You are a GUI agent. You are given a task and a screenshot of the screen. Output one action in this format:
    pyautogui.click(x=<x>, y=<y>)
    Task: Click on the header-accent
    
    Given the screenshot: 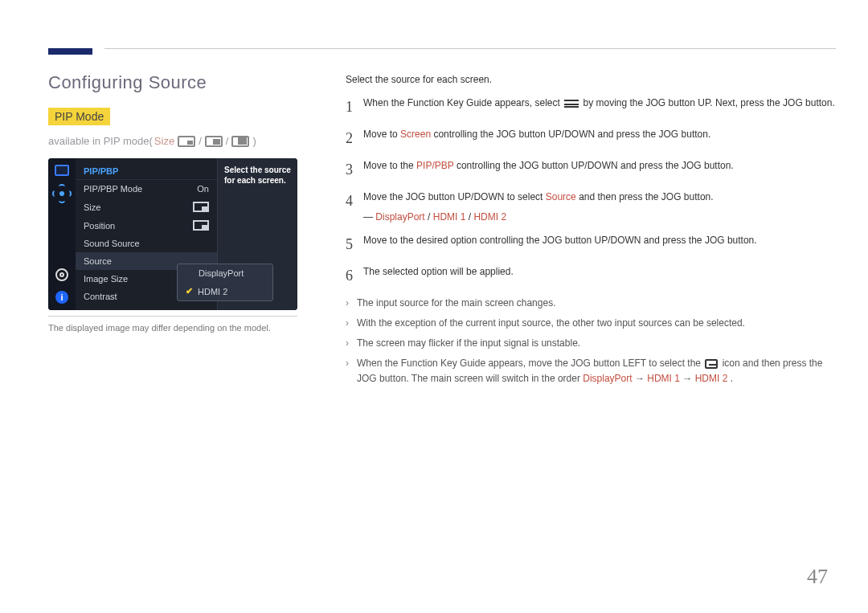 What is the action you would take?
    pyautogui.click(x=71, y=51)
    